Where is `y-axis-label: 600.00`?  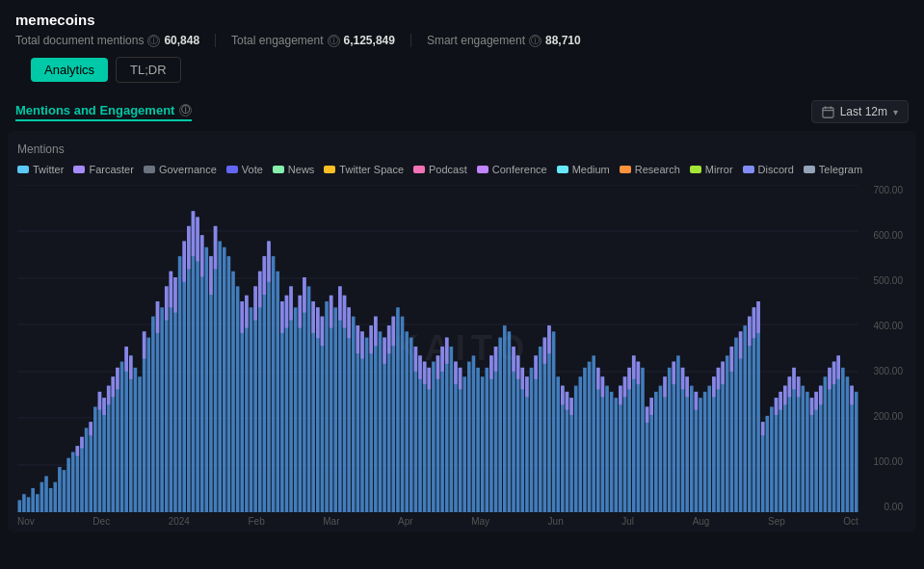
y-axis-label: 600.00 is located at coordinates (888, 235).